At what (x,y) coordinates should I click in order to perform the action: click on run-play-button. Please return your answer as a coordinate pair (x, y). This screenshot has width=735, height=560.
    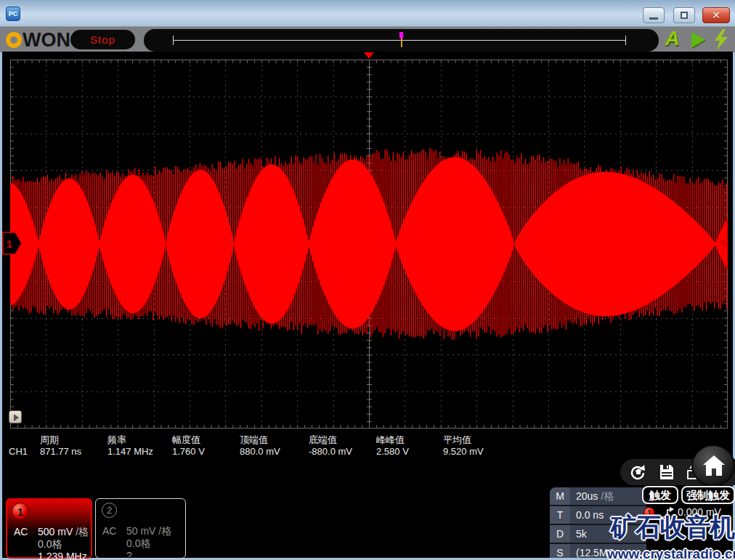
    Looking at the image, I should click on (699, 40).